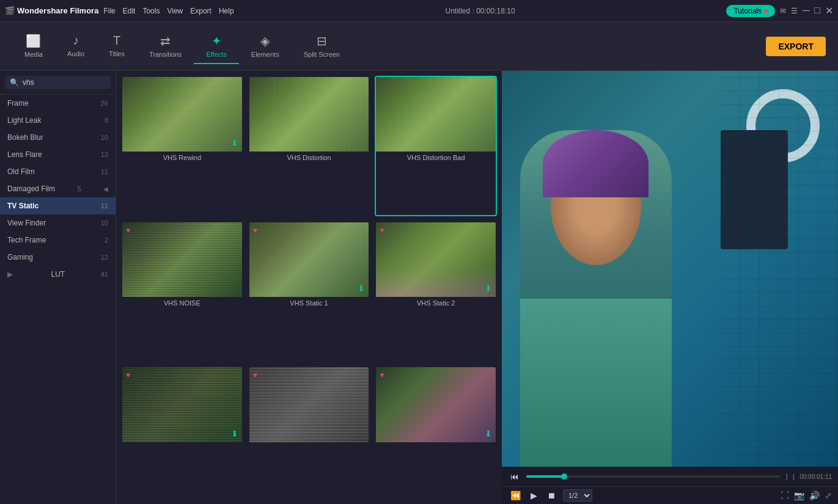 Image resolution: width=838 pixels, height=504 pixels. What do you see at coordinates (182, 433) in the screenshot?
I see `effect-card-extra-1: ♥ ⬇` at bounding box center [182, 433].